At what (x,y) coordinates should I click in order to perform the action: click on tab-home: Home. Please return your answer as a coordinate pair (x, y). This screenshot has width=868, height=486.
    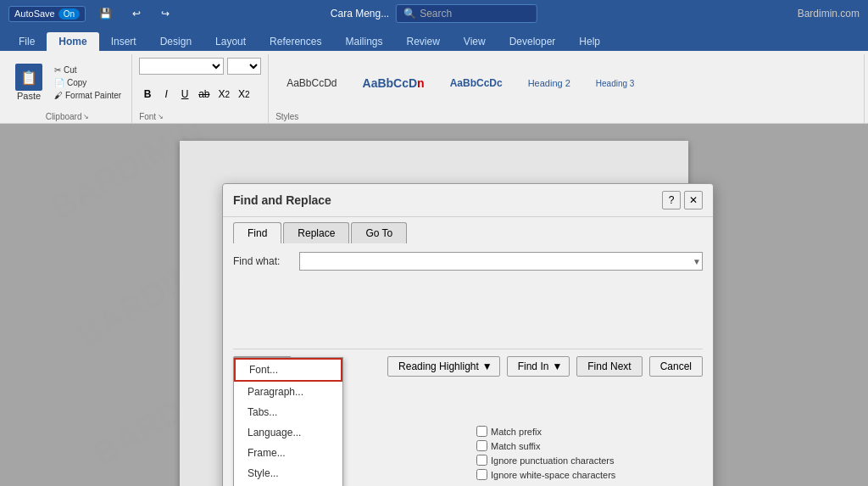
    Looking at the image, I should click on (73, 42).